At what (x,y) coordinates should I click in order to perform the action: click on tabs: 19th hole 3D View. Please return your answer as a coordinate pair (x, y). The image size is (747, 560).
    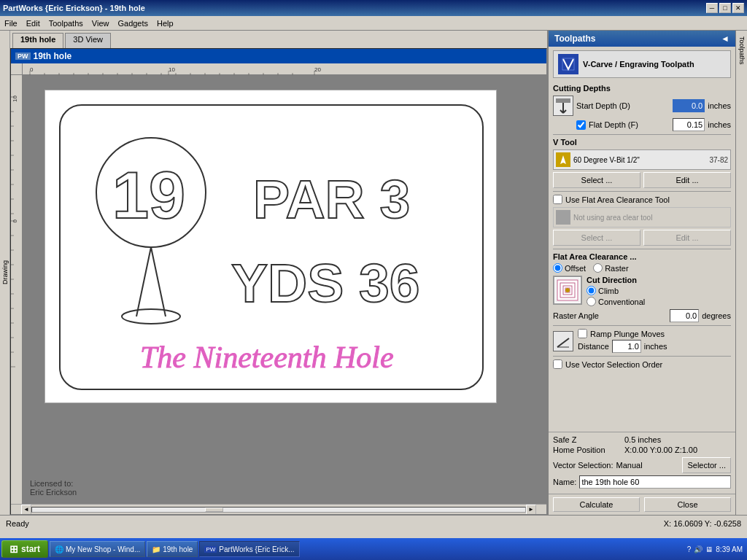
    Looking at the image, I should click on (279, 39).